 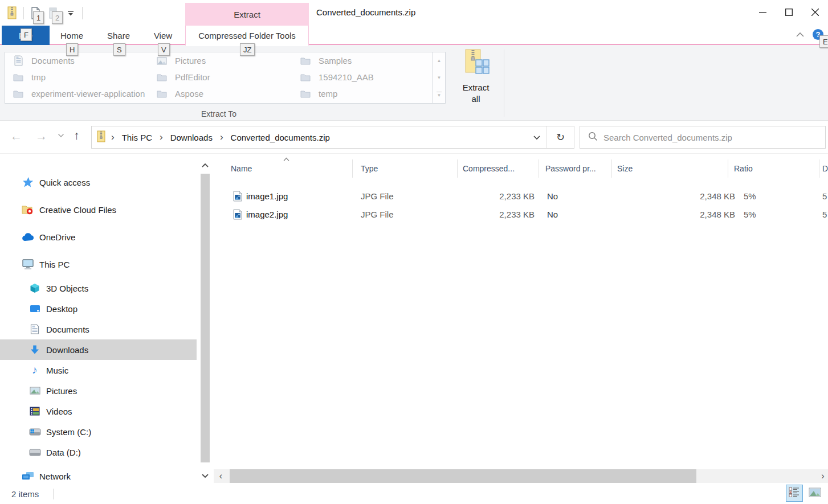 I want to click on sidebar-item-data-d: Data (D:), so click(x=98, y=452).